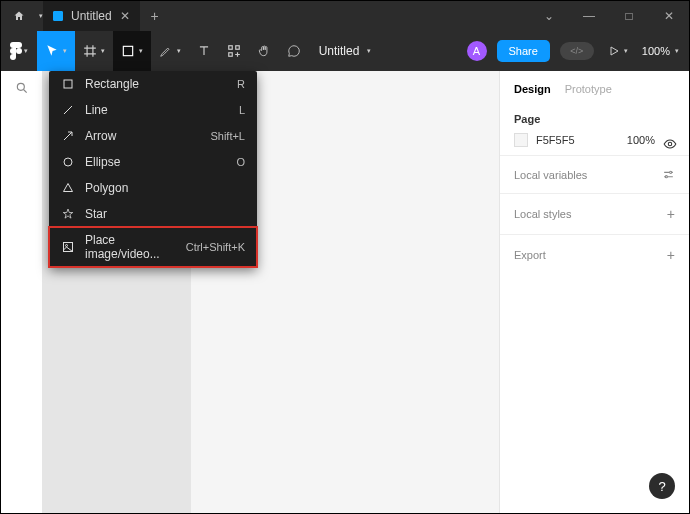 The width and height of the screenshot is (690, 514). Describe the element at coordinates (588, 89) in the screenshot. I see `tab-prototype: Prototype` at that location.